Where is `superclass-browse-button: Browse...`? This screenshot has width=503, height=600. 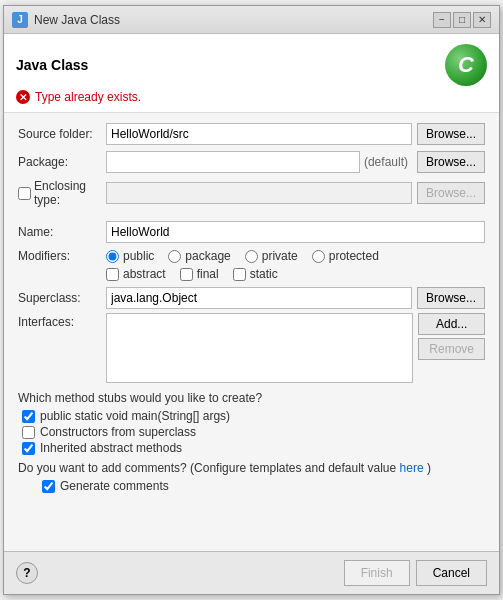
superclass-browse-button: Browse... is located at coordinates (451, 298).